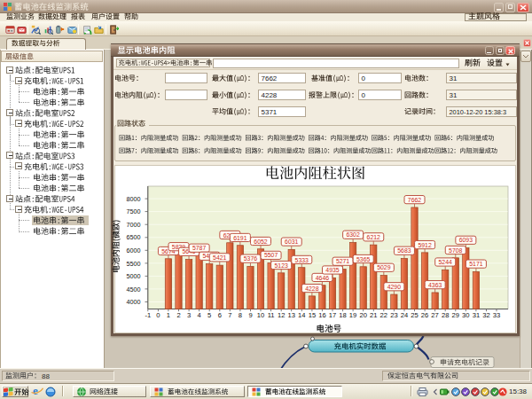  Describe the element at coordinates (280, 266) in the screenshot. I see `svg-text: 5123` at that location.